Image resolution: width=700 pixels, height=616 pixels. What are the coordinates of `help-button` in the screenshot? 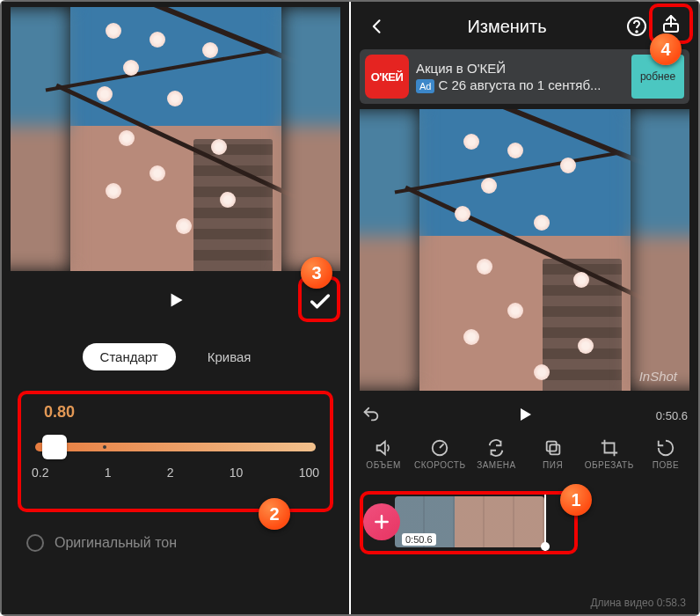 It's located at (637, 26).